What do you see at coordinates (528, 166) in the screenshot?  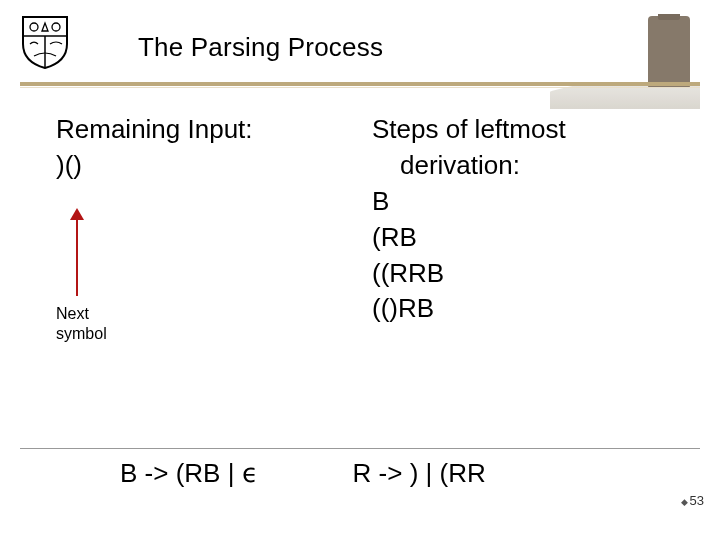 I see `steps-label-line2: derivation:` at bounding box center [528, 166].